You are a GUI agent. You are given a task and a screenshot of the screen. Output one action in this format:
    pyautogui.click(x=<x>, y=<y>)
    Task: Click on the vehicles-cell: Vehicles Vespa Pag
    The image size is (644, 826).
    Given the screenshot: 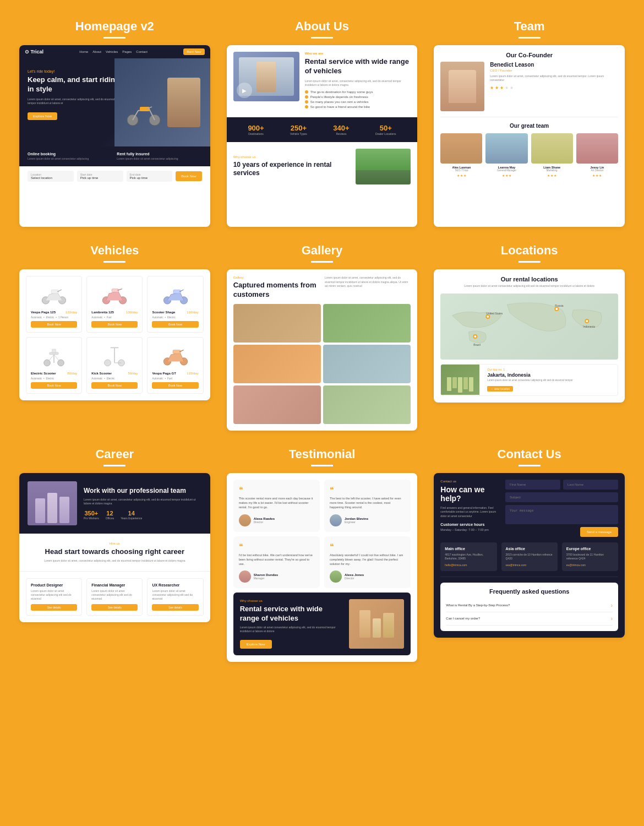 What is the action you would take?
    pyautogui.click(x=114, y=337)
    